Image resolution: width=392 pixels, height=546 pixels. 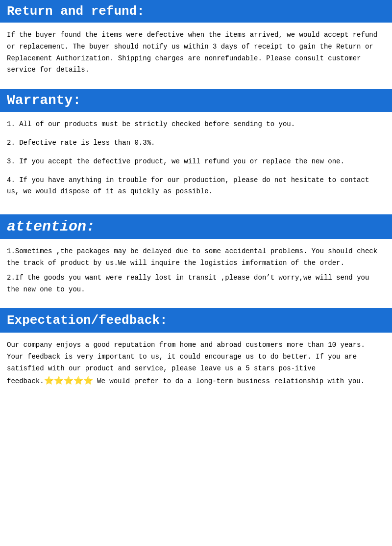 What do you see at coordinates (196, 100) in the screenshot?
I see `warranty-header: Warranty:` at bounding box center [196, 100].